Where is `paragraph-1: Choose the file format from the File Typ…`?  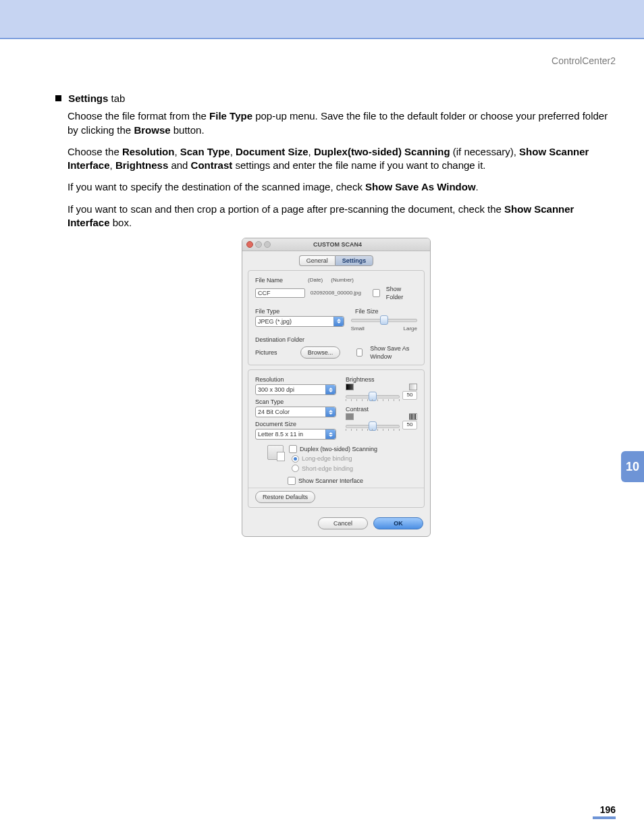
paragraph-1: Choose the file format from the File Typ… is located at coordinates (342, 123).